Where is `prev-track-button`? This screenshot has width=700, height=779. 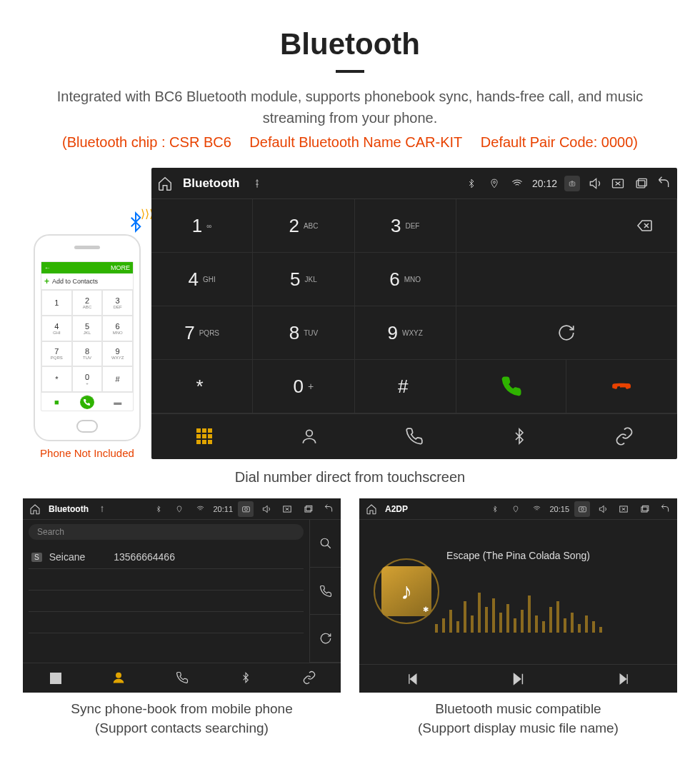 prev-track-button is located at coordinates (412, 678).